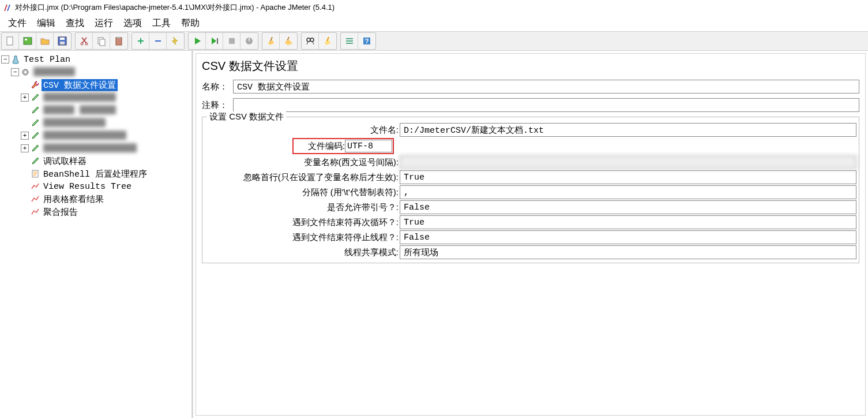 The image size is (868, 418). I want to click on menu-edit: 编辑, so click(46, 23).